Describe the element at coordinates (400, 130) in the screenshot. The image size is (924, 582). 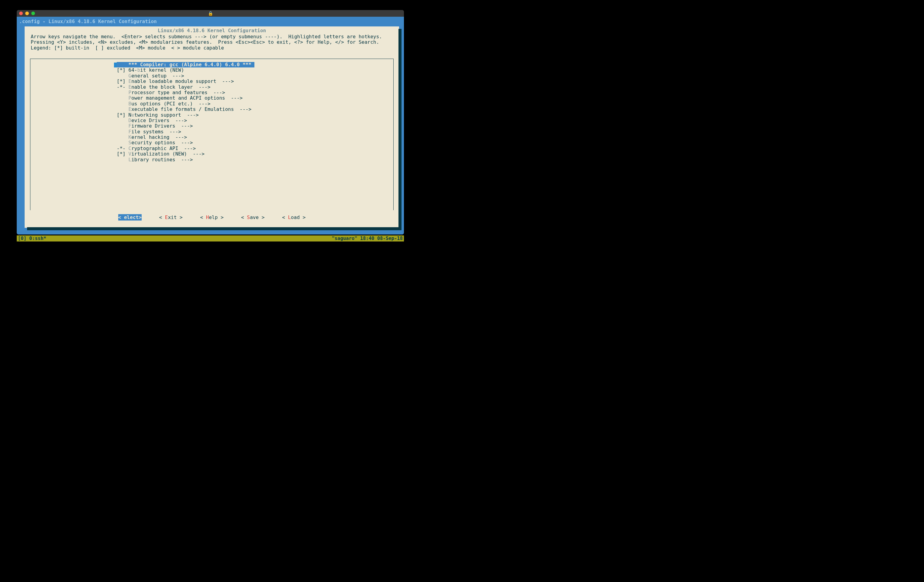
I see `panel-shadow-right` at that location.